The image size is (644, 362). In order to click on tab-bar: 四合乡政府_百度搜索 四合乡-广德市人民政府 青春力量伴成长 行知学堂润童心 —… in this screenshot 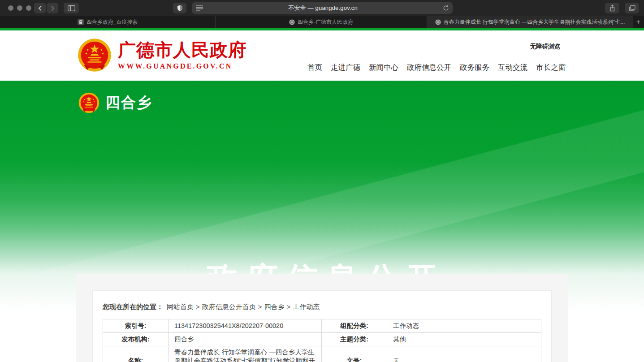, I will do `click(322, 22)`.